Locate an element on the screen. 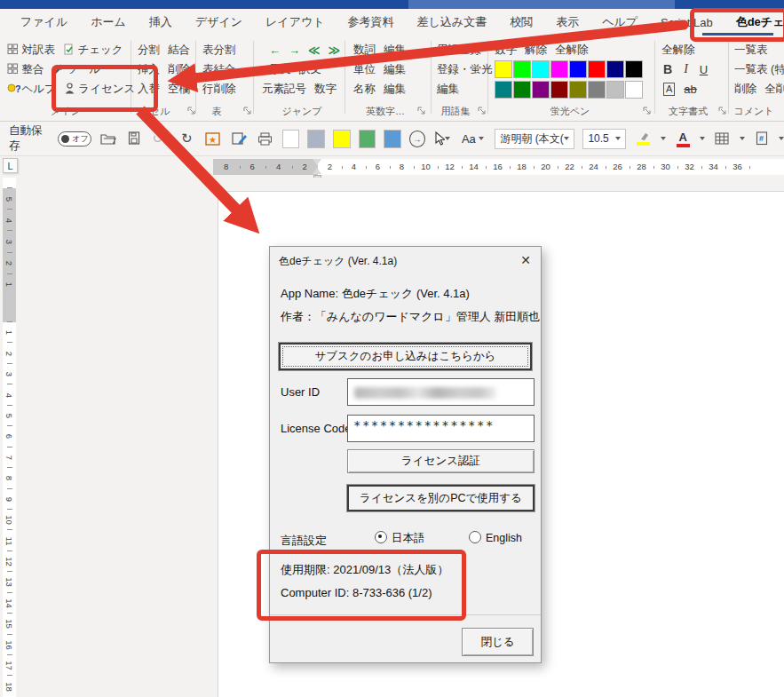 The height and width of the screenshot is (697, 784). cell-button: 分割 is located at coordinates (149, 50).